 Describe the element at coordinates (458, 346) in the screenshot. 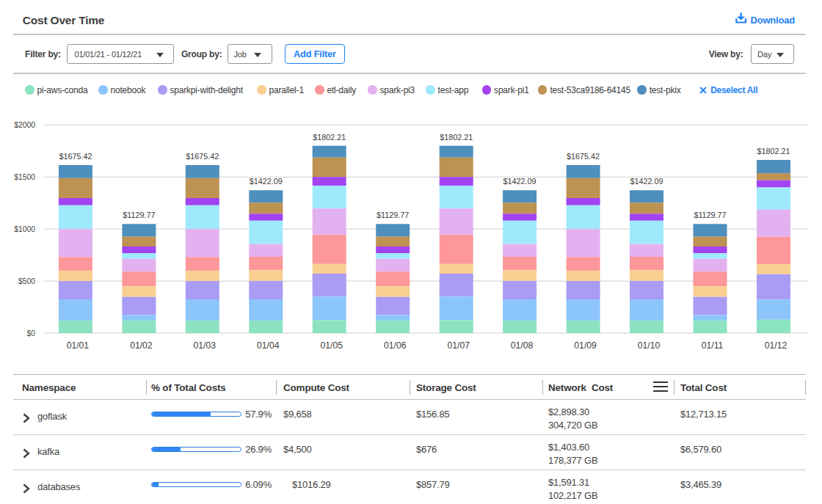

I see `svg-text: 01/07` at that location.